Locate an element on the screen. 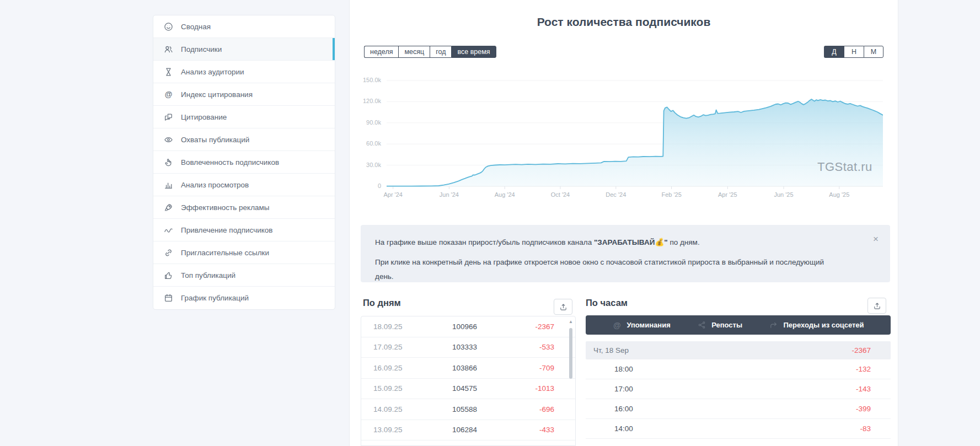 The height and width of the screenshot is (446, 980). scrollbar-thumb is located at coordinates (571, 353).